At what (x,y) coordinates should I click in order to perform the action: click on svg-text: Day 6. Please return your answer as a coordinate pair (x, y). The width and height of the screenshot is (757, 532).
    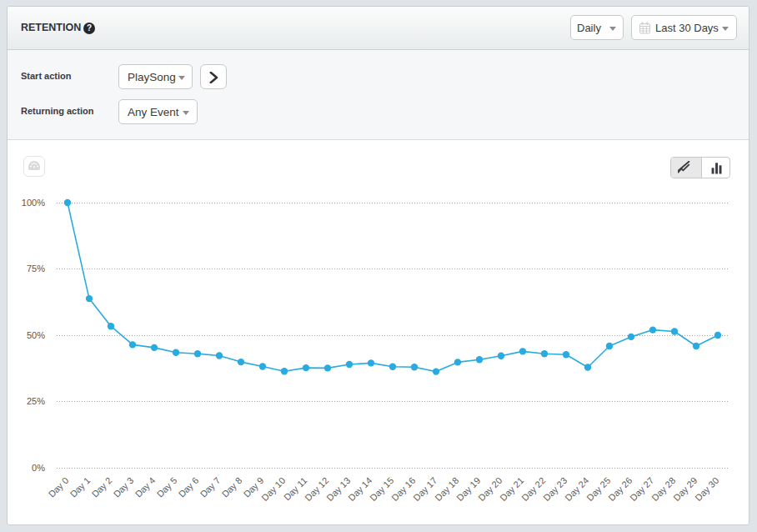
    Looking at the image, I should click on (188, 487).